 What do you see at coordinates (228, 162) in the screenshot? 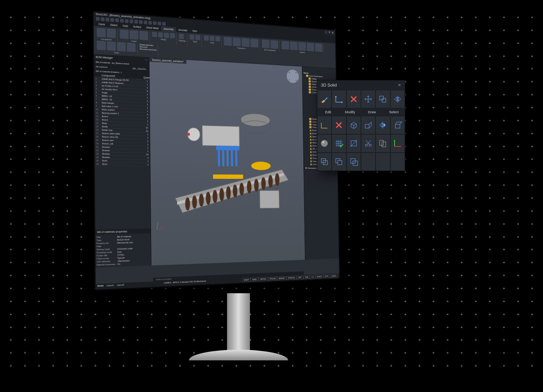
I see `assembly-model` at bounding box center [228, 162].